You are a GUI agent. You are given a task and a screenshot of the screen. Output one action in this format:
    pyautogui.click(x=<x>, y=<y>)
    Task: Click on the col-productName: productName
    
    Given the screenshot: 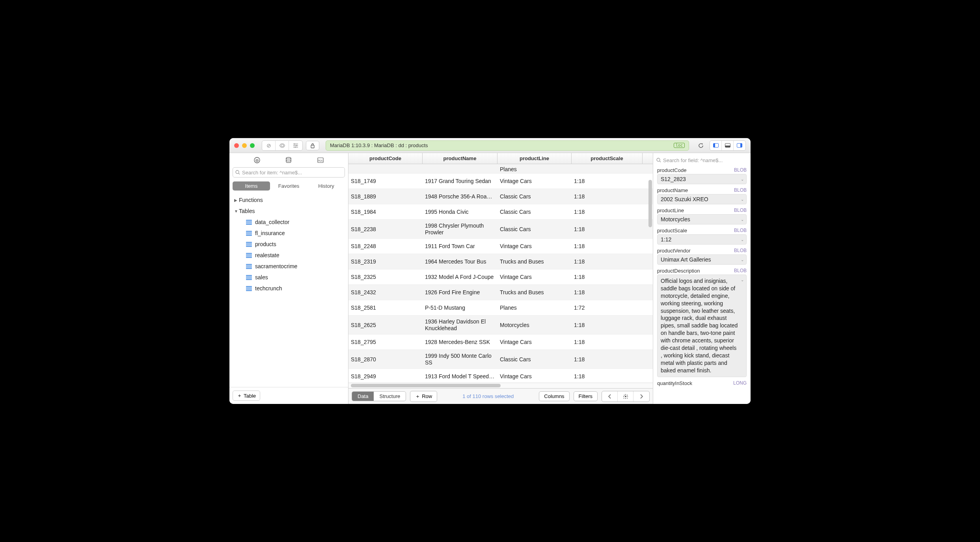 What is the action you would take?
    pyautogui.click(x=460, y=159)
    